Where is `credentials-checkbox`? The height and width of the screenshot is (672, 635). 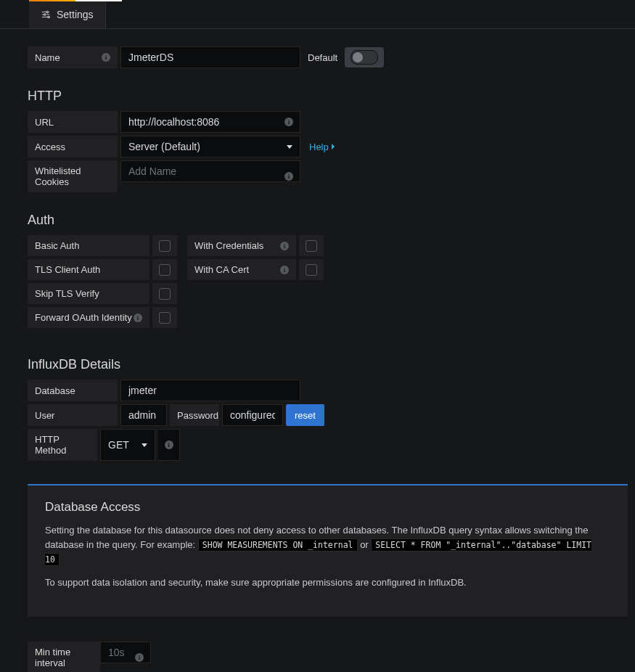 credentials-checkbox is located at coordinates (311, 246).